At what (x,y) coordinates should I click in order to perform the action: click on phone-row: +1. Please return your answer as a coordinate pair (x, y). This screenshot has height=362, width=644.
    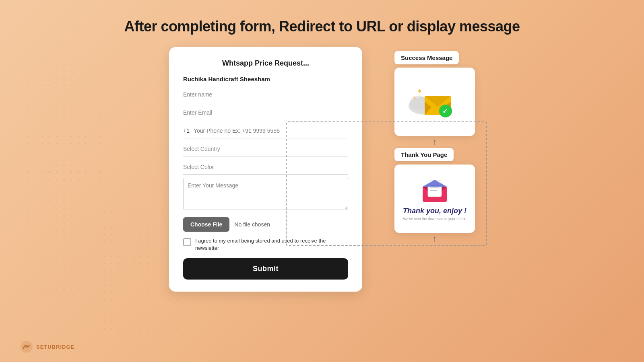
    Looking at the image, I should click on (266, 131).